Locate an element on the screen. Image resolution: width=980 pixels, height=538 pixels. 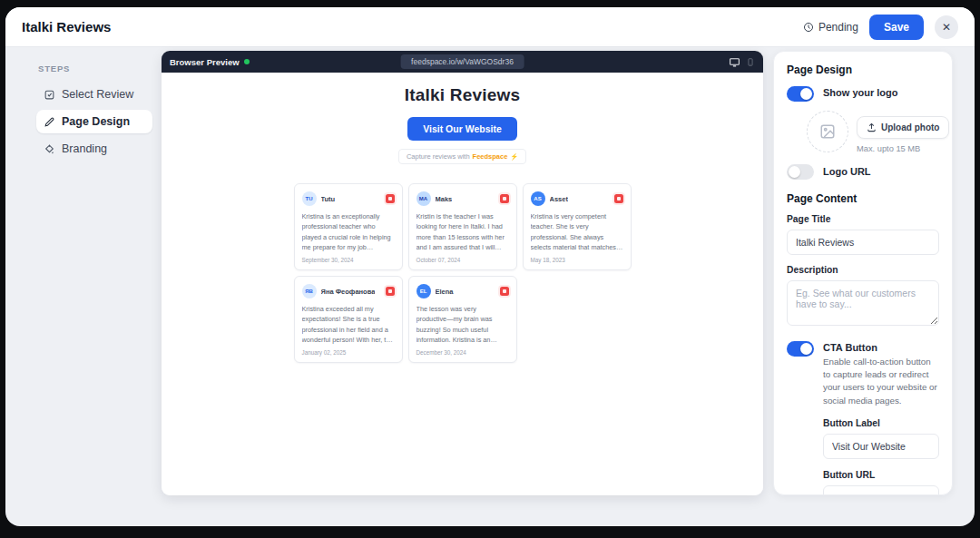
review-text: The lesson was very productive—my brain … is located at coordinates (463, 325).